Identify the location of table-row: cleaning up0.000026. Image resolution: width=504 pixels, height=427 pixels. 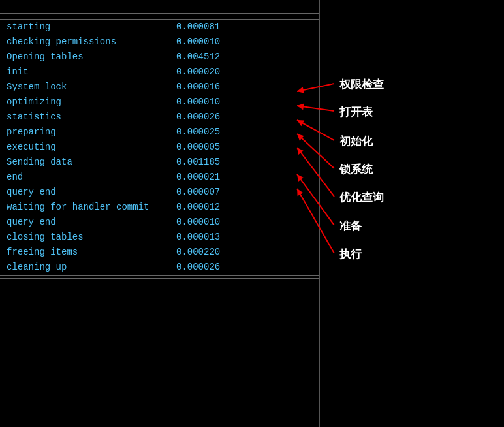
(159, 268).